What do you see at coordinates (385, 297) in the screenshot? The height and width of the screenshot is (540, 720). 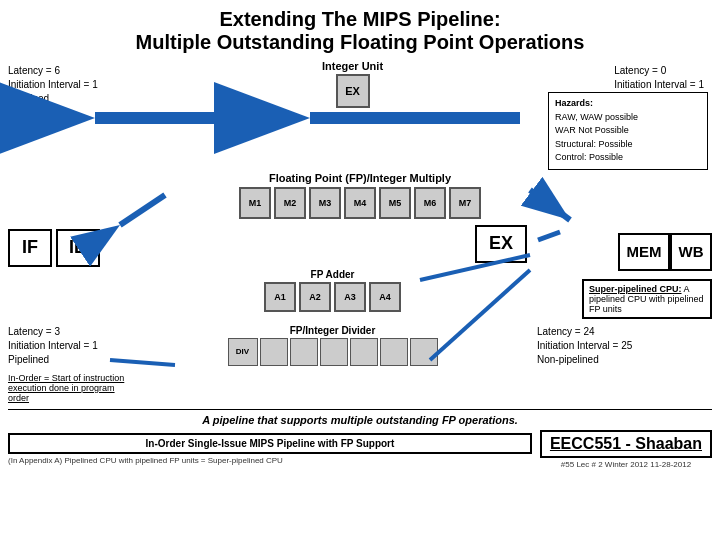 I see `adder-a4: A4` at bounding box center [385, 297].